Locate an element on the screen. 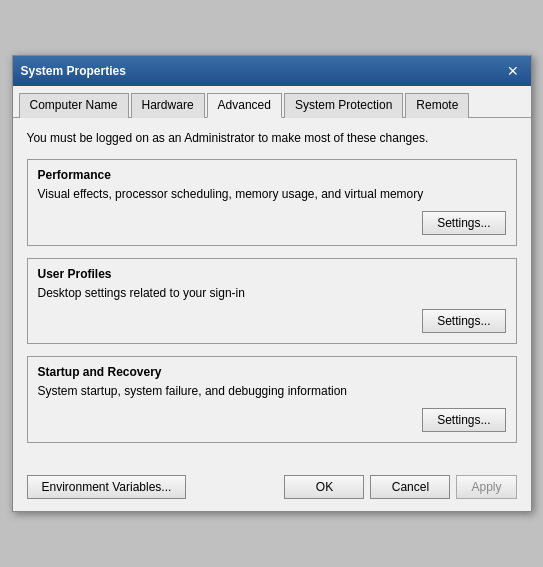  apply-button: Apply is located at coordinates (486, 487).